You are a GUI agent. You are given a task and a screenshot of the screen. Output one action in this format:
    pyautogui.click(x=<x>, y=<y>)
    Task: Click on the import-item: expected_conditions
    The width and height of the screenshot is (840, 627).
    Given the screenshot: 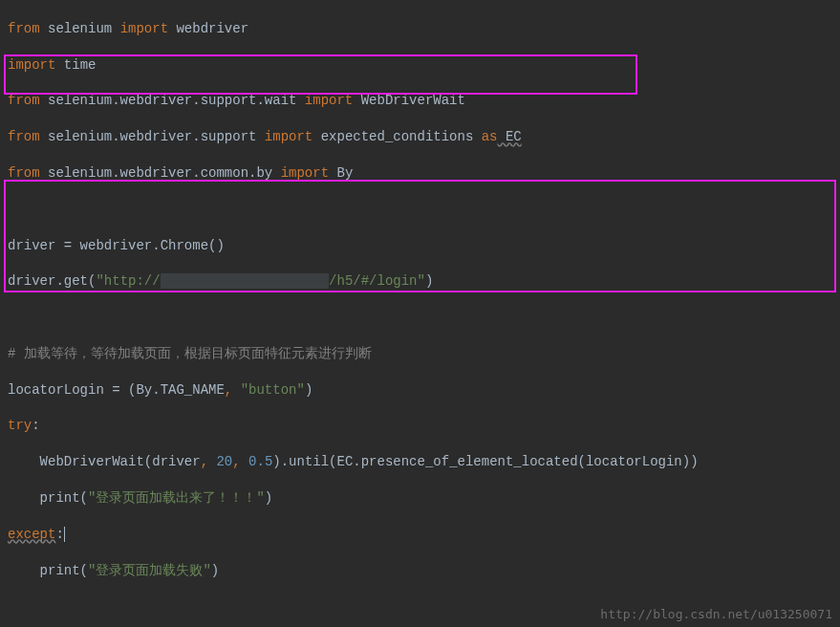 What is the action you would take?
    pyautogui.click(x=397, y=137)
    